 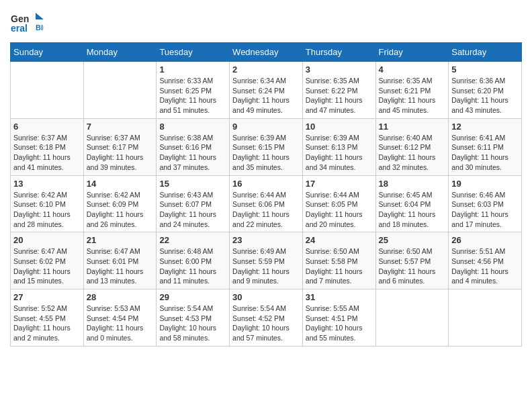 What do you see at coordinates (266, 52) in the screenshot?
I see `calendar-header: SundayMondayTuesdayWednesdayThursdayFrid…` at bounding box center [266, 52].